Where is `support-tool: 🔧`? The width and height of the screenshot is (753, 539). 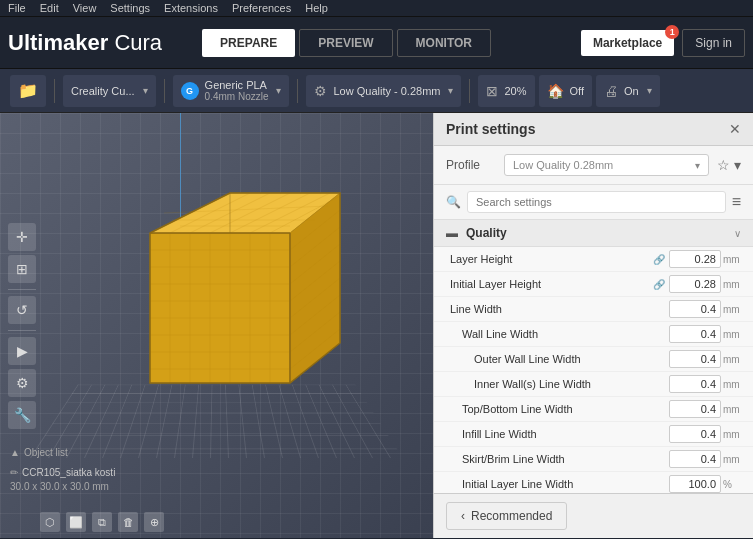 support-tool: 🔧 is located at coordinates (22, 415).